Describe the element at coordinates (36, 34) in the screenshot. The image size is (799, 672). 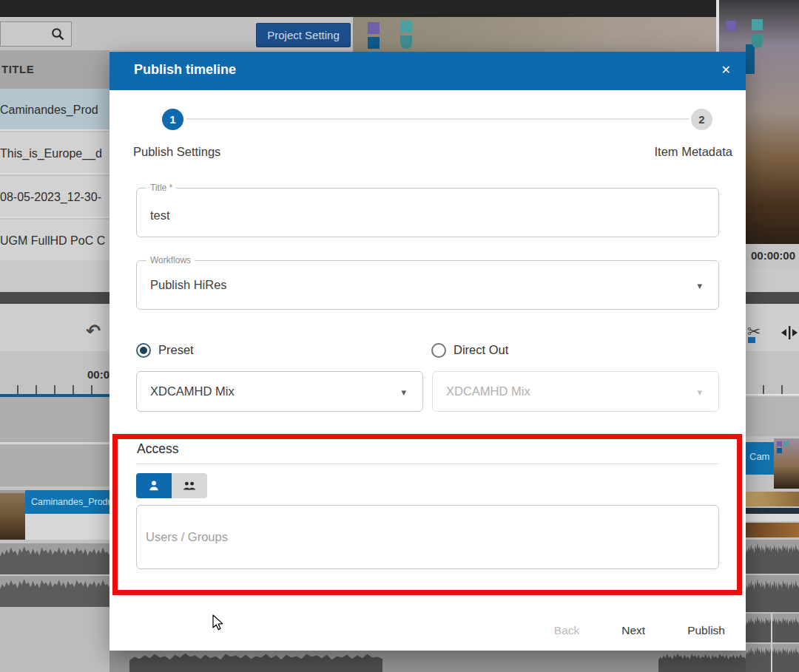
I see `search-input` at that location.